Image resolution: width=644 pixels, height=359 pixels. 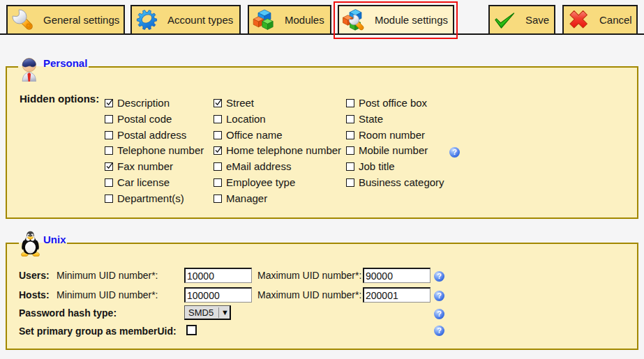 What do you see at coordinates (387, 103) in the screenshot?
I see `hidden-option-post-office-box: Post office box` at bounding box center [387, 103].